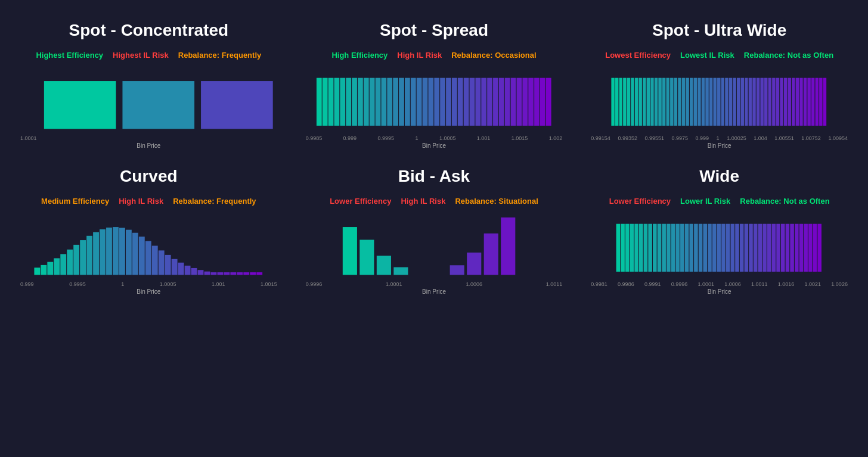  What do you see at coordinates (838, 138) in the screenshot?
I see `x-axis-tick: 1.00954` at bounding box center [838, 138].